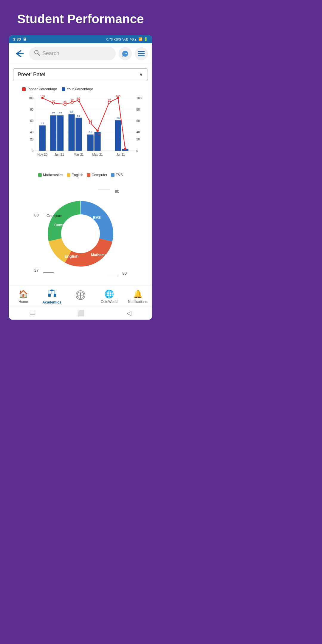 The height and width of the screenshot is (644, 322). What do you see at coordinates (52, 302) in the screenshot?
I see `nav-academics-label: Academics` at bounding box center [52, 302].